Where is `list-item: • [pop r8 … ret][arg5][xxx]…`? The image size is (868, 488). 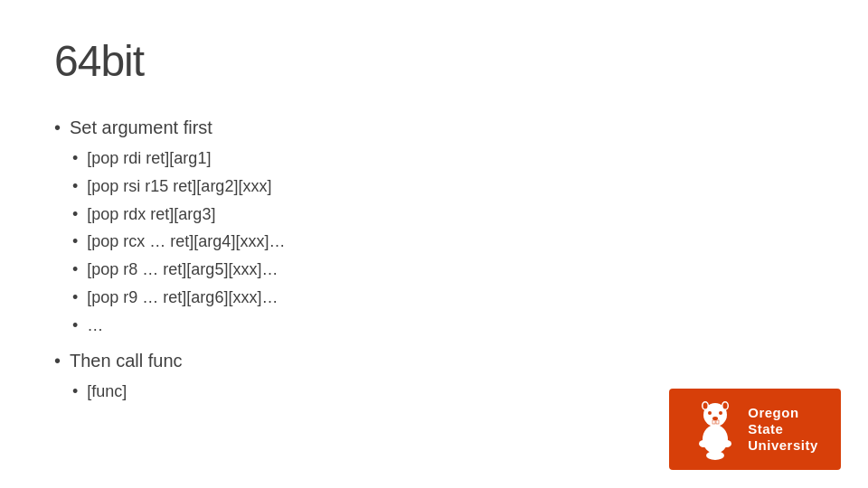
list-item: • [pop r8 … ret][arg5][xxx]… is located at coordinates (443, 269).